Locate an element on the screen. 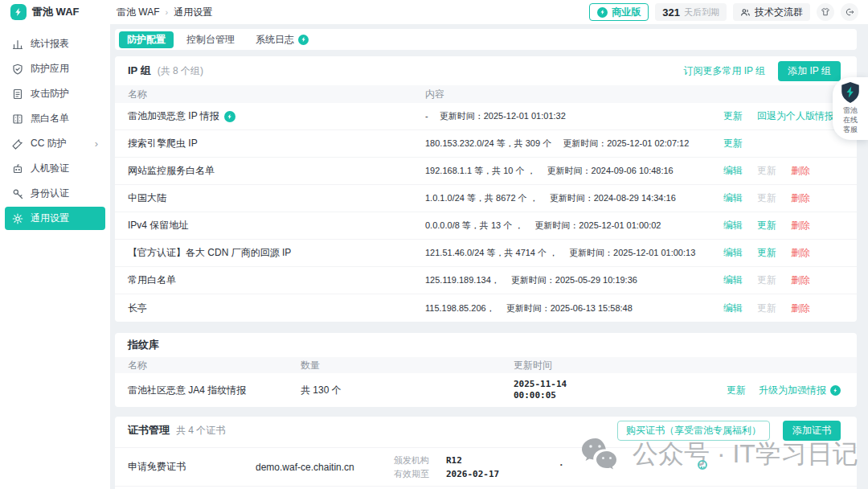 The width and height of the screenshot is (868, 489). sidebar-item-cc: CC 防护› is located at coordinates (55, 143).